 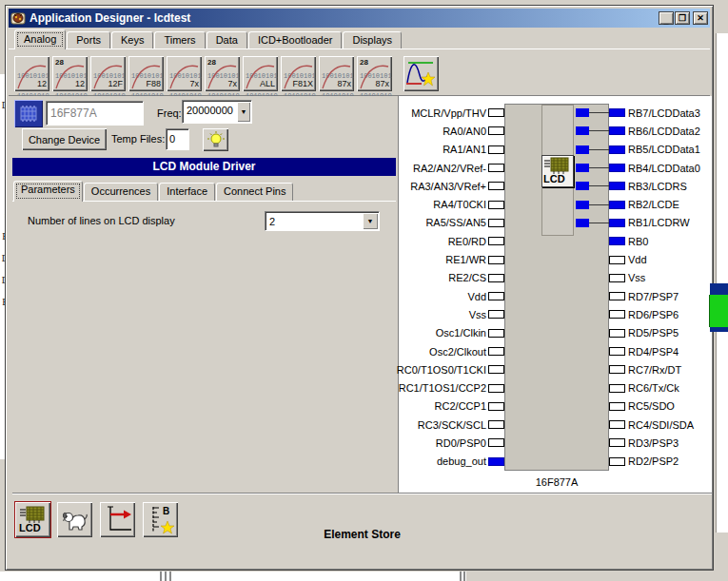 I want to click on waveform-designer-button, so click(x=421, y=74).